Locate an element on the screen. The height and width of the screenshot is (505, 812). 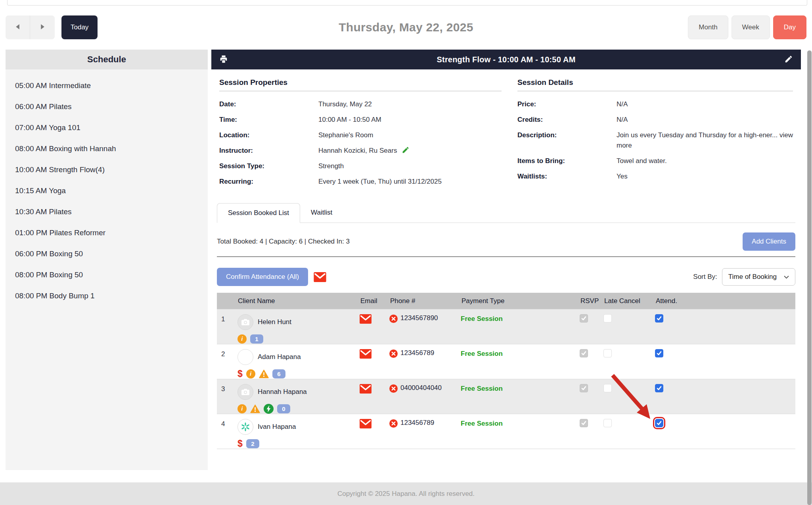
edit-session-button is located at coordinates (789, 60).